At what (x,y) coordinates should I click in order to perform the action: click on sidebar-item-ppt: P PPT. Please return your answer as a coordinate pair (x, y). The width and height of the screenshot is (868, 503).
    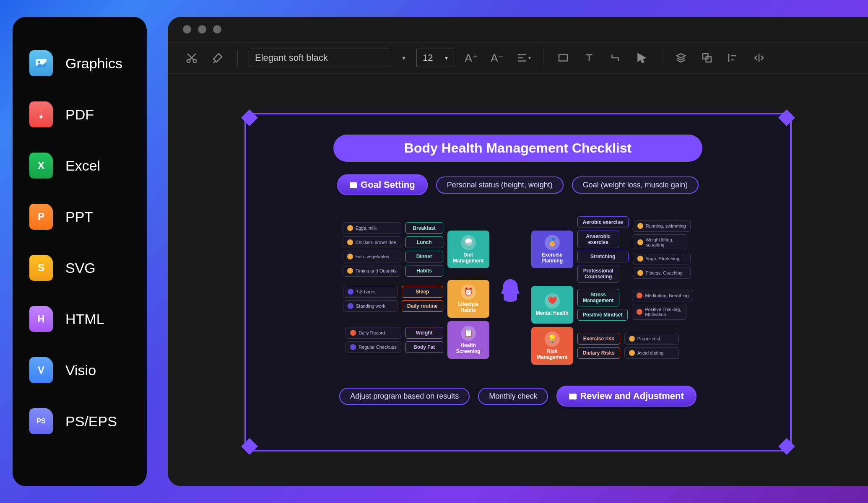
    Looking at the image, I should click on (80, 217).